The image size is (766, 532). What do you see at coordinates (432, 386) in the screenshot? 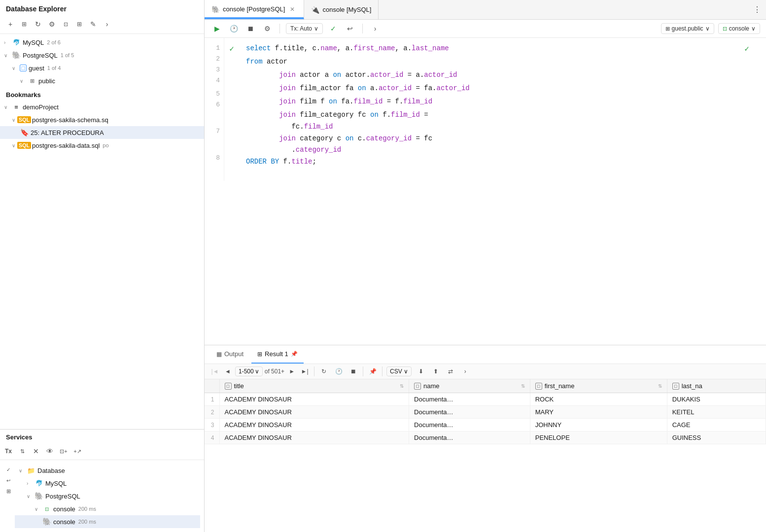
I see `col-name-text: name` at bounding box center [432, 386].